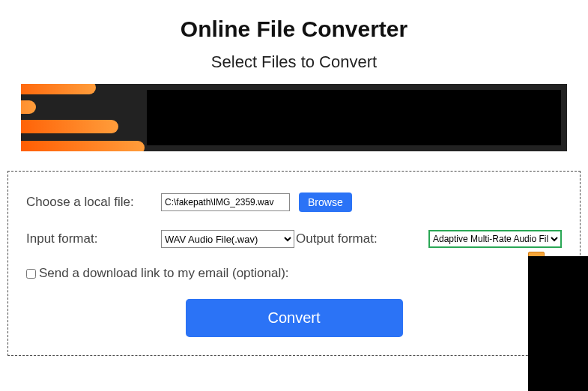 The width and height of the screenshot is (588, 391). I want to click on convert-button: Convert, so click(294, 318).